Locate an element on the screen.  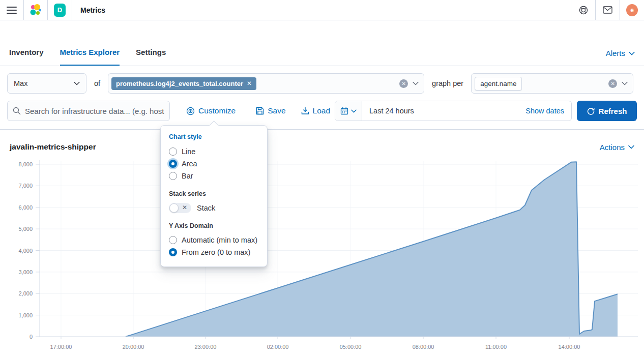
space-badge: D is located at coordinates (60, 10).